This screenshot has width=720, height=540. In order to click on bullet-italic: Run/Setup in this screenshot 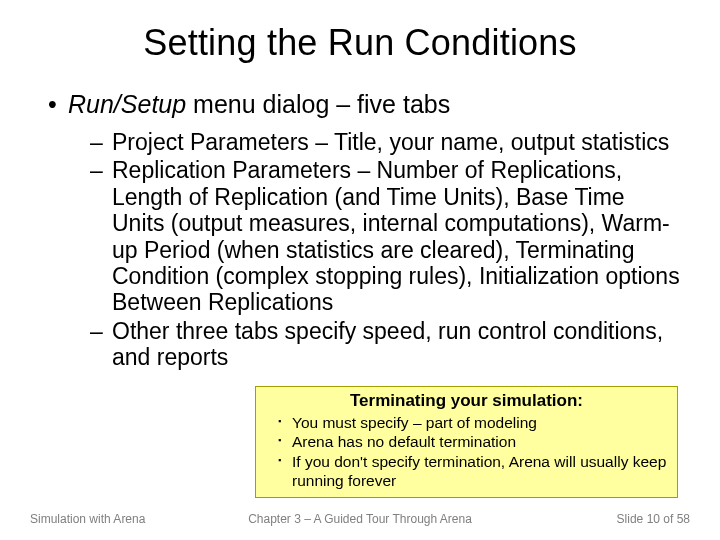, I will do `click(127, 104)`.